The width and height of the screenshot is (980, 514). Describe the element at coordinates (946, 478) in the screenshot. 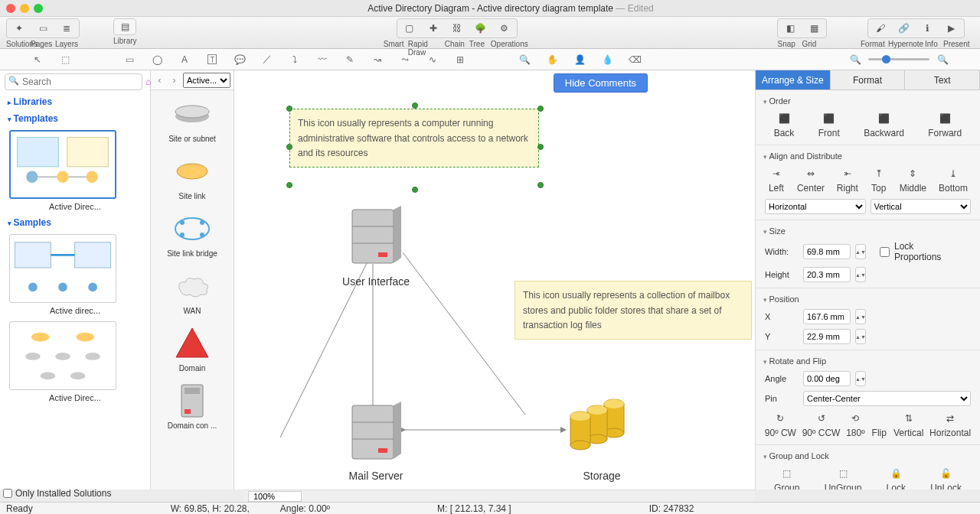

I see `unlock-btn: 🔓UnLock` at that location.